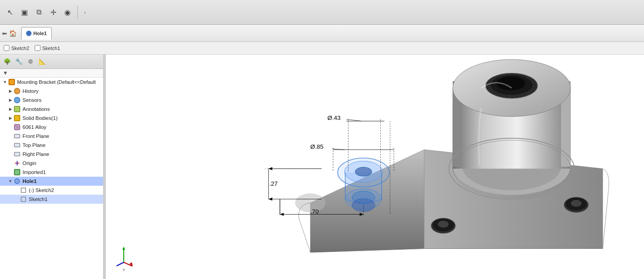 The image size is (644, 279). Describe the element at coordinates (24, 12) in the screenshot. I see `box-select-button: ▣` at that location.